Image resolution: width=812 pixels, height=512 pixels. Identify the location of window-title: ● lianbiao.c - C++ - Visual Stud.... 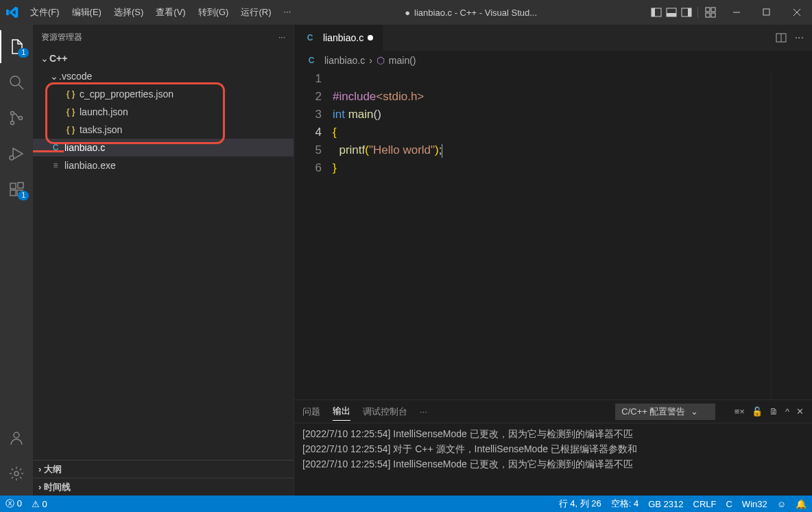
(470, 12).